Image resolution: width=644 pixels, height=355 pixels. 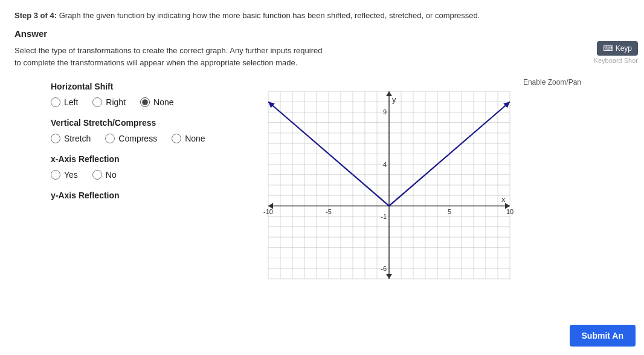 What do you see at coordinates (147, 195) in the screenshot?
I see `y-reflection-title: y-Axis Reflection` at bounding box center [147, 195].